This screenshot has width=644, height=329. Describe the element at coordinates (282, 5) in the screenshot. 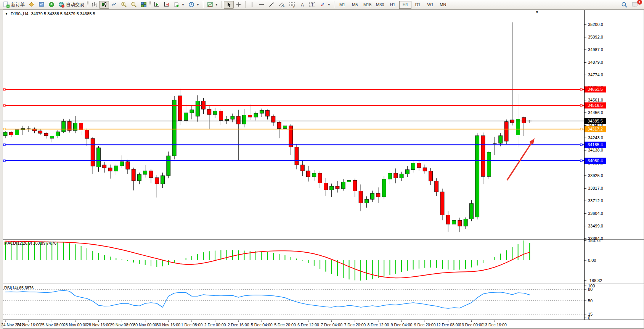

I see `channel-icon: E` at that location.